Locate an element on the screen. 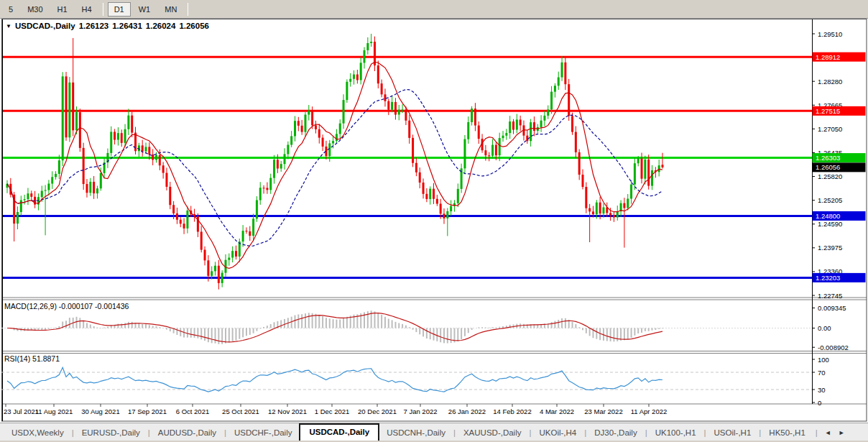 Image resolution: width=868 pixels, height=442 pixels. chart-tab-usdx: USDX,Weekly is located at coordinates (37, 433).